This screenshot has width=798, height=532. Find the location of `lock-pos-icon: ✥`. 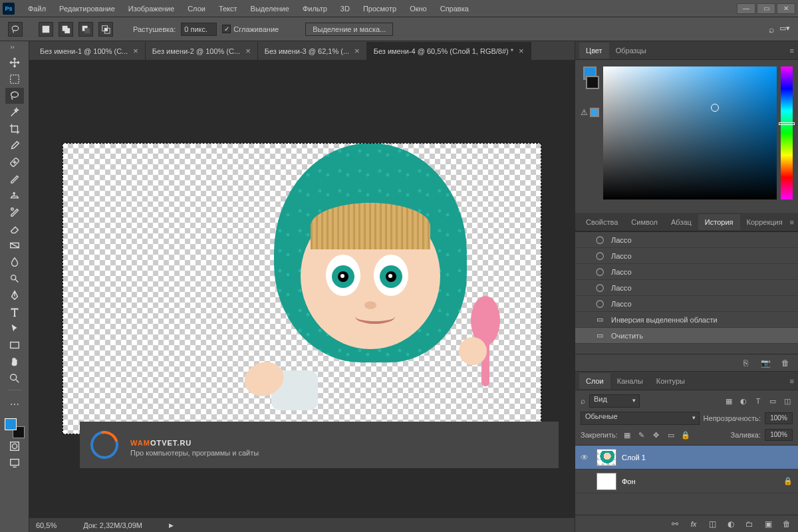

lock-pos-icon: ✥ is located at coordinates (656, 435).